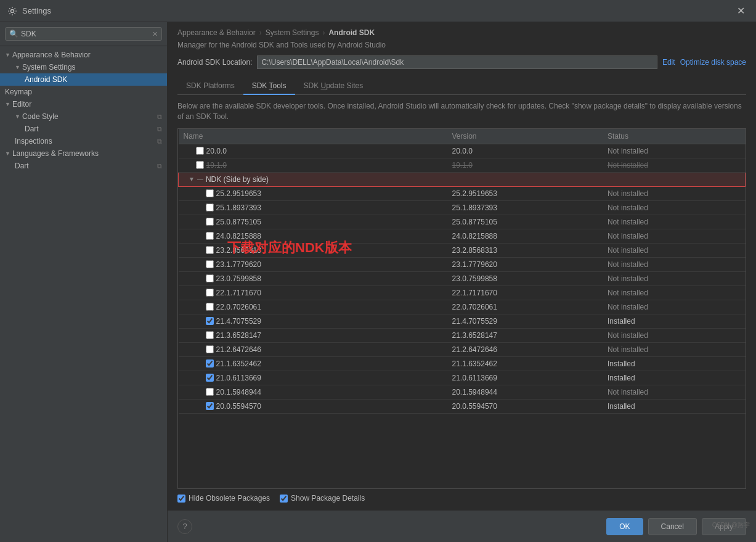  I want to click on ok-button: OK, so click(625, 527).